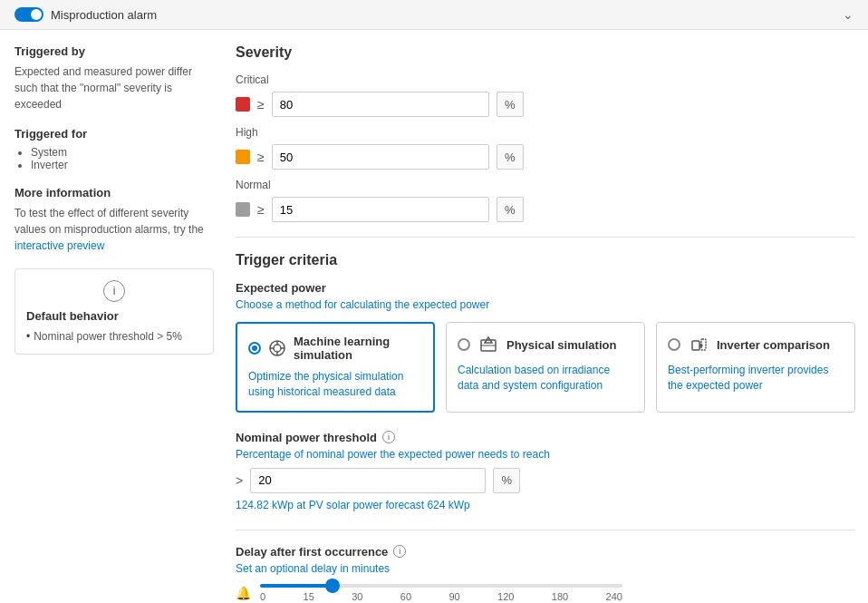  Describe the element at coordinates (545, 454) in the screenshot. I see `nominal-power-sublabel: Percentage of nominal power the expected…` at that location.